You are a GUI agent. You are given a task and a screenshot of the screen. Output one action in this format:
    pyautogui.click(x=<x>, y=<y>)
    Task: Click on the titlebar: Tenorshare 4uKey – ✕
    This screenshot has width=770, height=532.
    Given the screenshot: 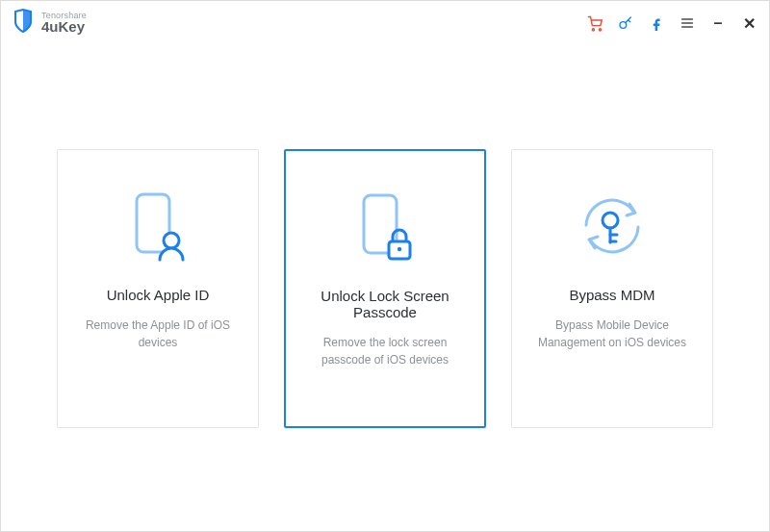 What is the action you would take?
    pyautogui.click(x=385, y=23)
    